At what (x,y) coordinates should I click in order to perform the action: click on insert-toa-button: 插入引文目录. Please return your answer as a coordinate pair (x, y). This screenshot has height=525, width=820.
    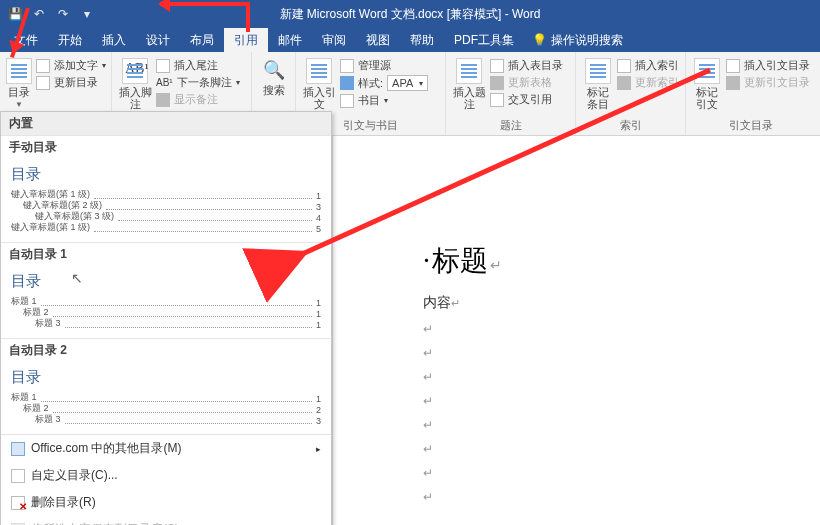
    Looking at the image, I should click on (768, 66).